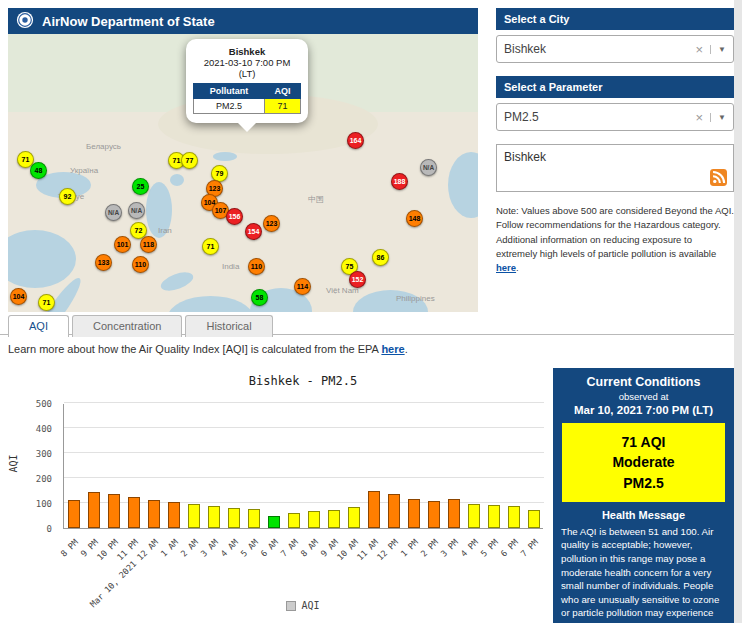  What do you see at coordinates (30, 504) in the screenshot?
I see `y-tick-label: 100` at bounding box center [30, 504].